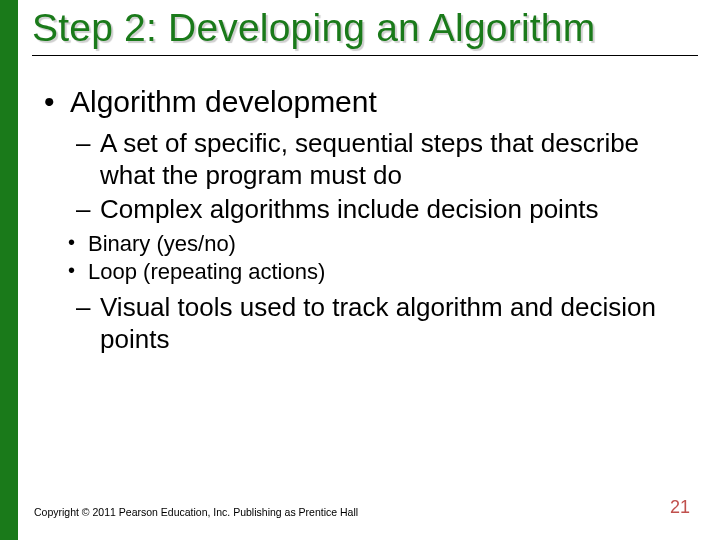 The image size is (720, 540). What do you see at coordinates (387, 210) in the screenshot?
I see `list-item: Complex algorithms include decision poin…` at bounding box center [387, 210].